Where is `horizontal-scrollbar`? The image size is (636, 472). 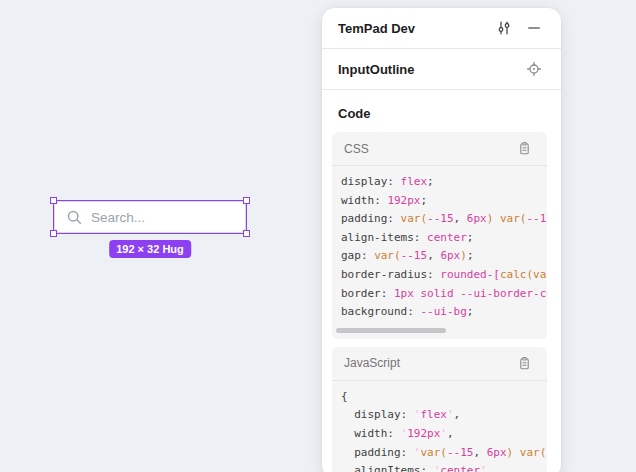
horizontal-scrollbar is located at coordinates (440, 330).